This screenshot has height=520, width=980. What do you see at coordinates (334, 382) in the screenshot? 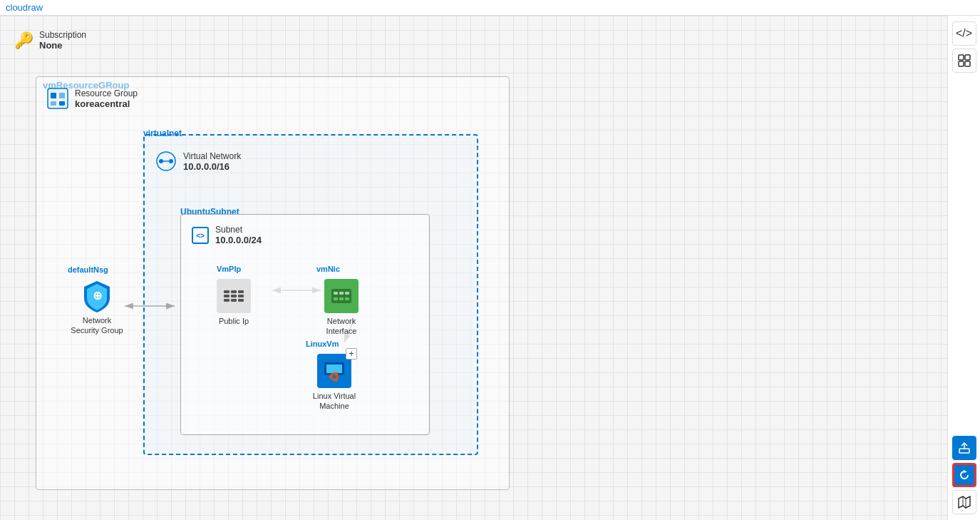
I see `linux-vm-node: +` at bounding box center [334, 382].